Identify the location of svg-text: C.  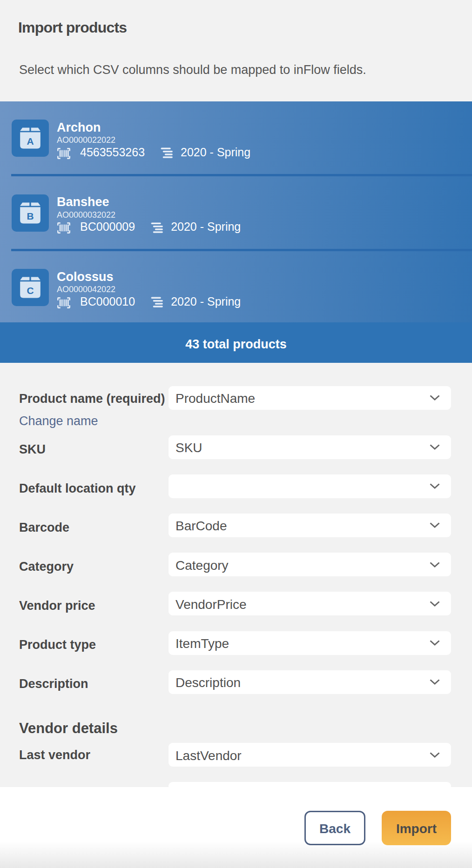
(30, 290).